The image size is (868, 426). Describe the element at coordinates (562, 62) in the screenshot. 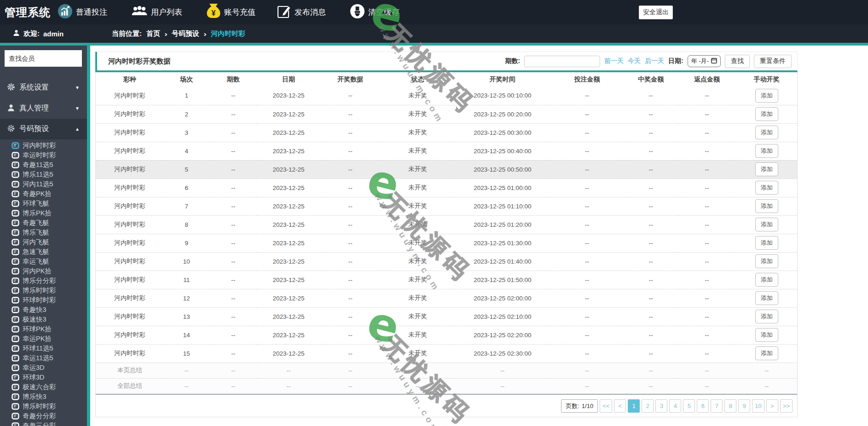

I see `period-input` at that location.